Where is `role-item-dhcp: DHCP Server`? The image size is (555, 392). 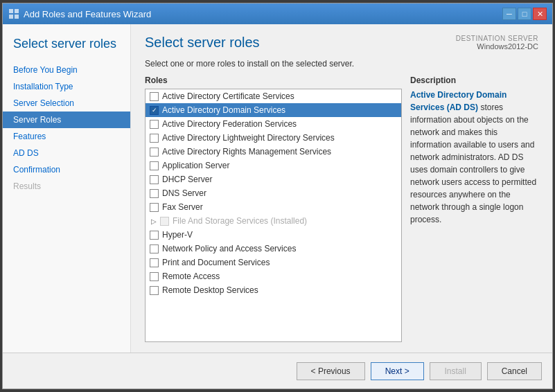 role-item-dhcp: DHCP Server is located at coordinates (273, 179).